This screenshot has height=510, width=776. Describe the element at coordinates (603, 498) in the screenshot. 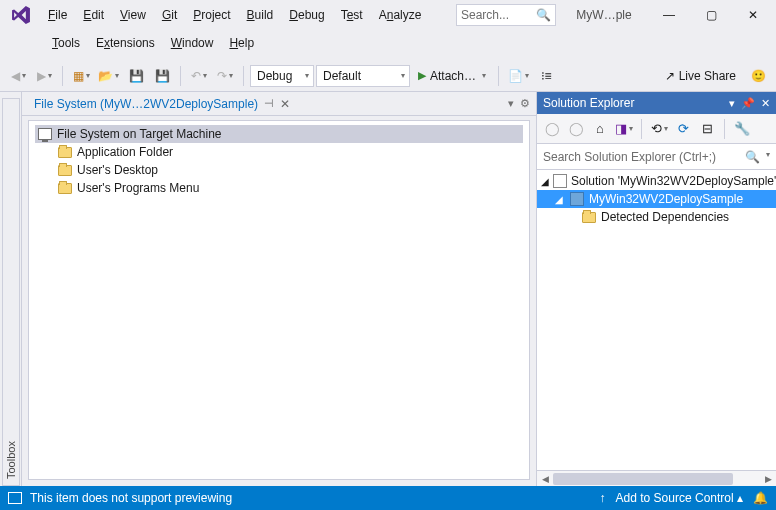

I see `publish-icon: ↑` at that location.